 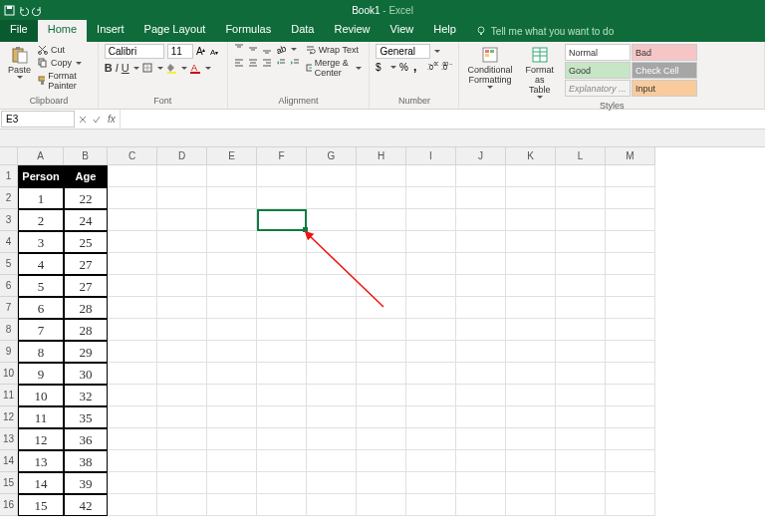 I want to click on redo-icon, so click(x=38, y=10).